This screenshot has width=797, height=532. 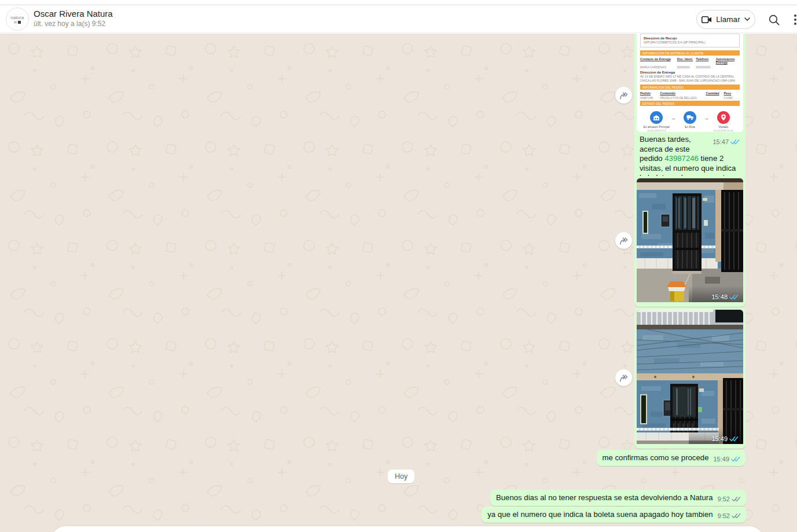 I want to click on tracker-step-visitado: Visitado 14-10-2023 10:12, so click(x=723, y=122).